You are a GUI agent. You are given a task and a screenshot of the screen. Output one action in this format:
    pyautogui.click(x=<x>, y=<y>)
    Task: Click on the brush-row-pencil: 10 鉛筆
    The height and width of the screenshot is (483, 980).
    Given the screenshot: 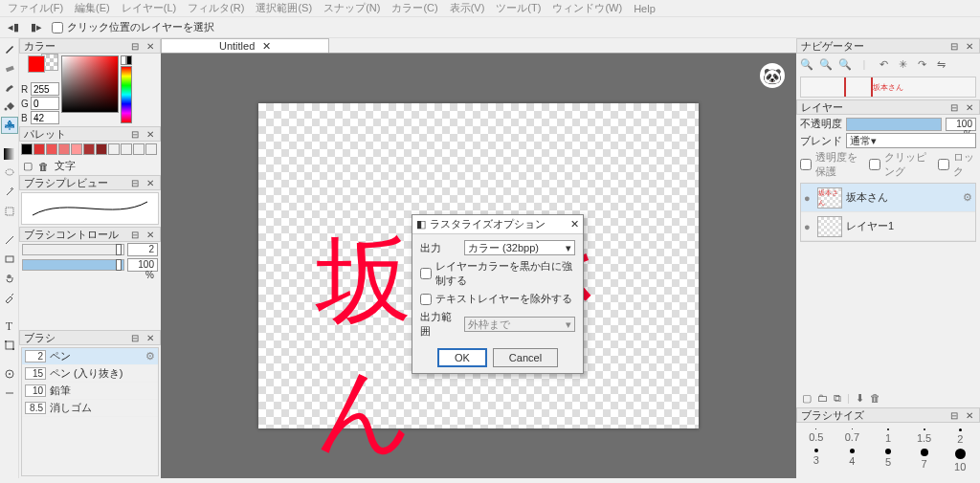 What is the action you would take?
    pyautogui.click(x=90, y=391)
    